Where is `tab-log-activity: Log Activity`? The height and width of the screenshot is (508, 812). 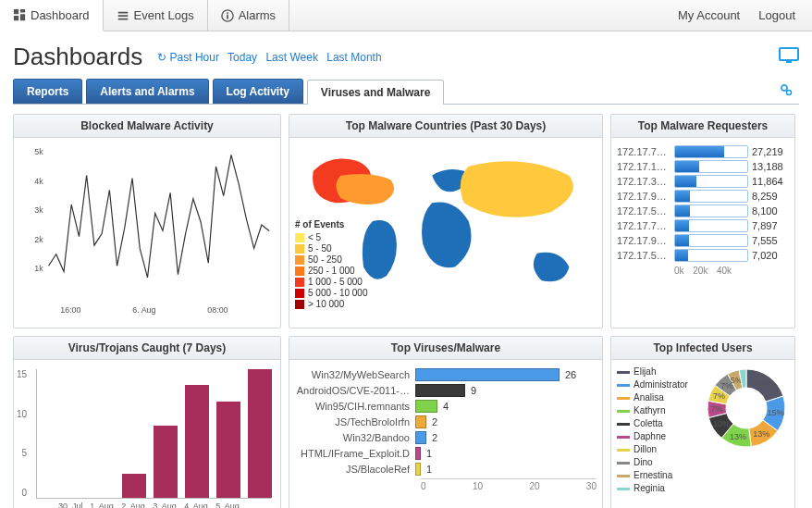 tab-log-activity: Log Activity is located at coordinates (258, 91).